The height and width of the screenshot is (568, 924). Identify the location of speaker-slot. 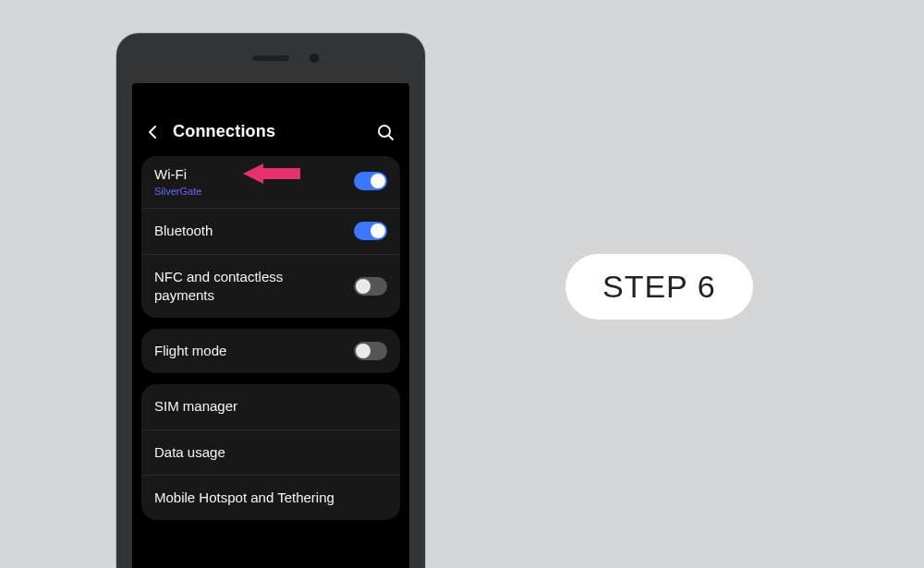
(271, 58).